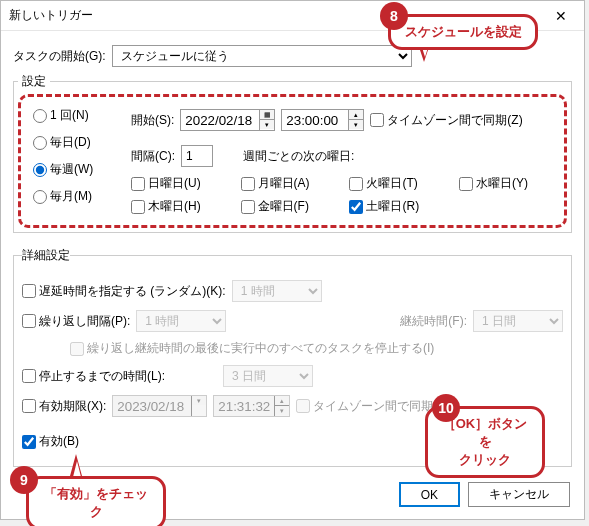  What do you see at coordinates (76, 156) in the screenshot?
I see `frequency-options: 1 回(N) 毎日(D) 毎週(W) 毎月(M)` at bounding box center [76, 156].